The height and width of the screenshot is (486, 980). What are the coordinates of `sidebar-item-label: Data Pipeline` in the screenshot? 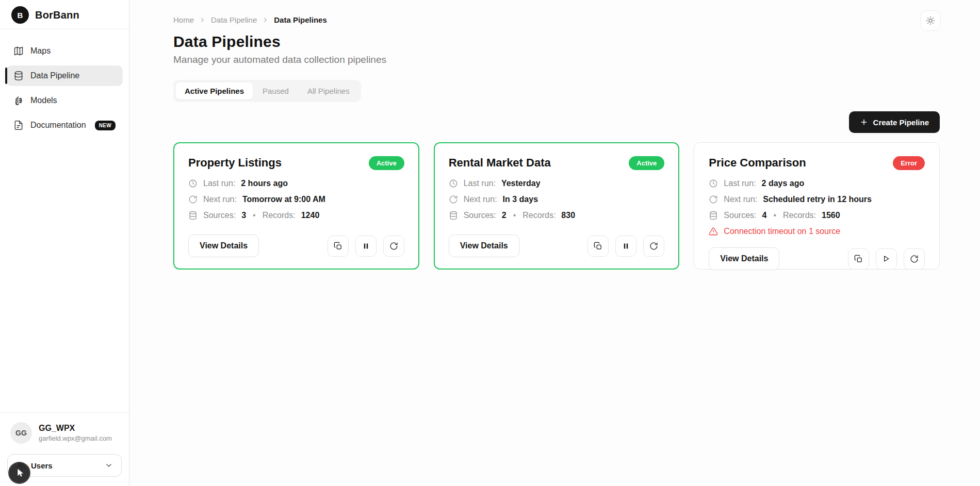 It's located at (55, 76).